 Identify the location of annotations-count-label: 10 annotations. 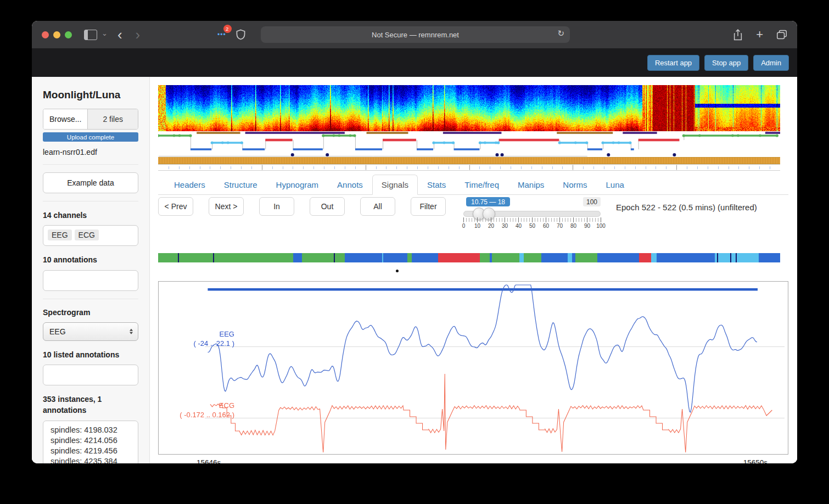
(91, 260).